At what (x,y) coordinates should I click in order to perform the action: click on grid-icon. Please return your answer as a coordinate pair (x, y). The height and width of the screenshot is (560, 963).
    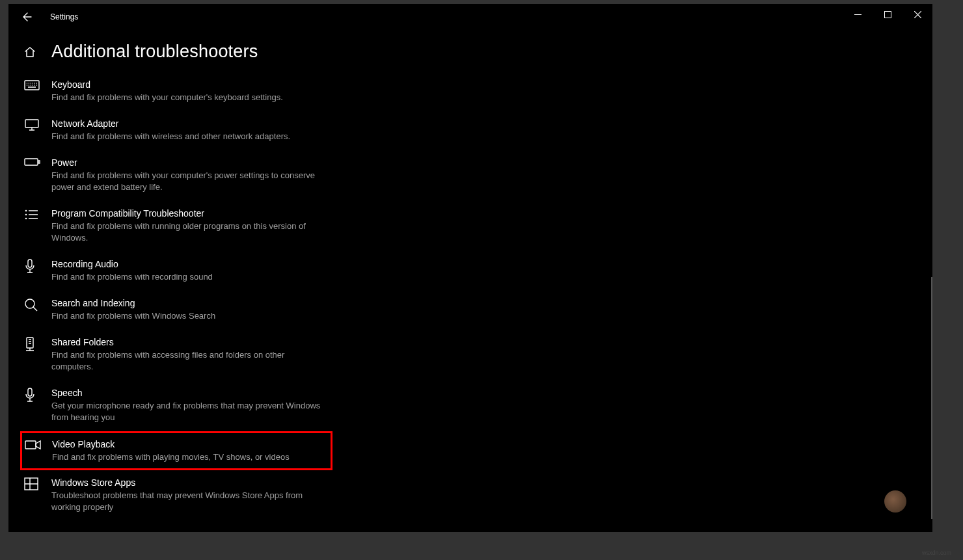
    Looking at the image, I should click on (38, 484).